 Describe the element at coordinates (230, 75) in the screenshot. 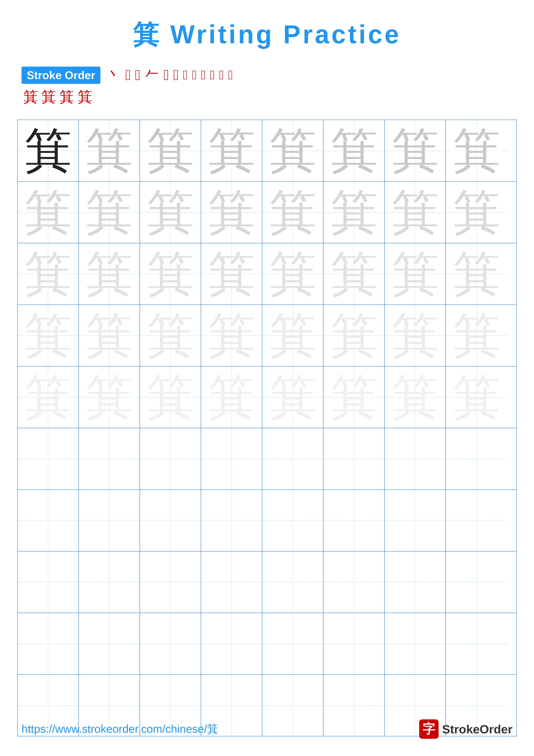

I see `stroke-step-12: 𠂀` at that location.